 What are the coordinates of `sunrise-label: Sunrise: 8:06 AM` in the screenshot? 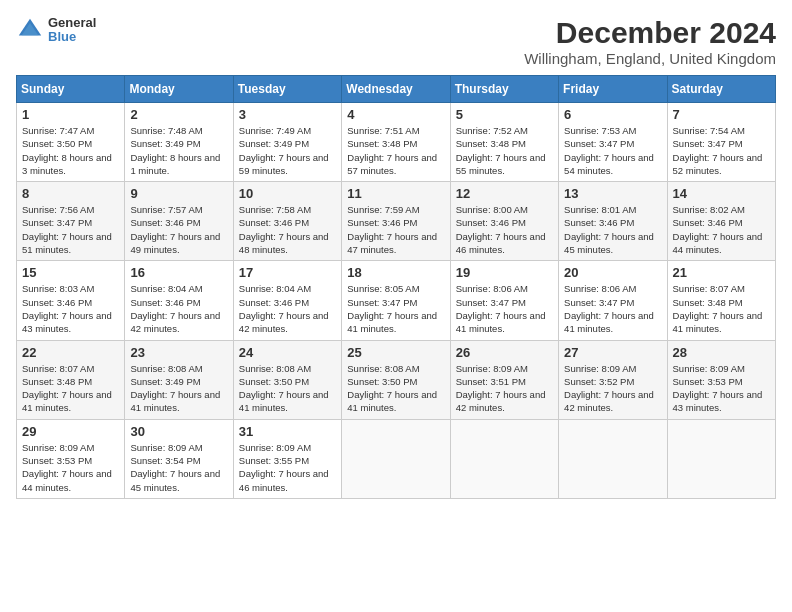 It's located at (492, 288).